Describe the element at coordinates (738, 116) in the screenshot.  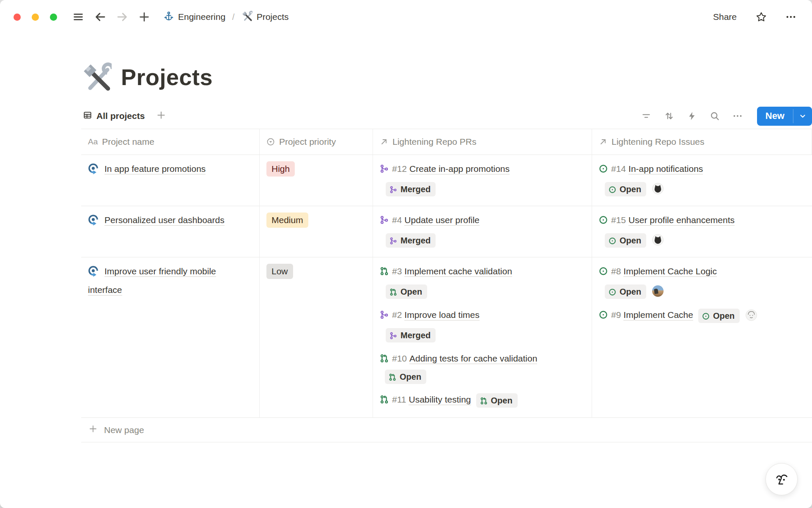
I see `view-options-ellipsis-icon` at that location.